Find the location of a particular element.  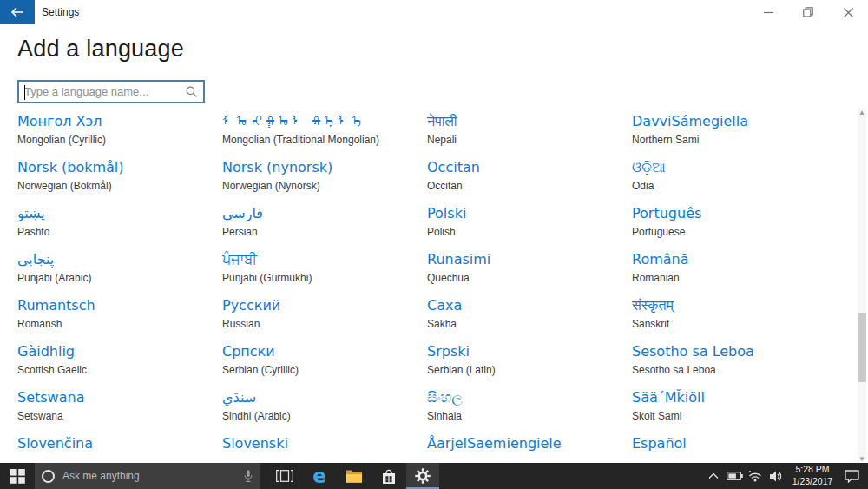

page-title: Add a language is located at coordinates (101, 49).